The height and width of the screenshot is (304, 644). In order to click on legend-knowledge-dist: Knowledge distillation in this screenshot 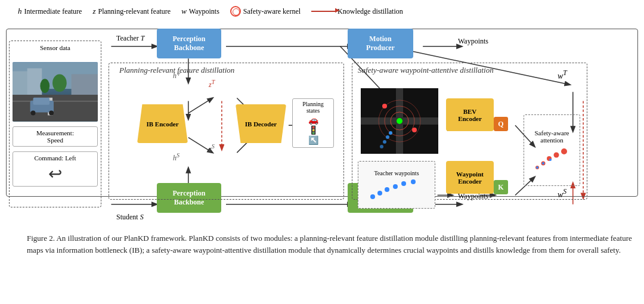, I will do `click(357, 12)`.